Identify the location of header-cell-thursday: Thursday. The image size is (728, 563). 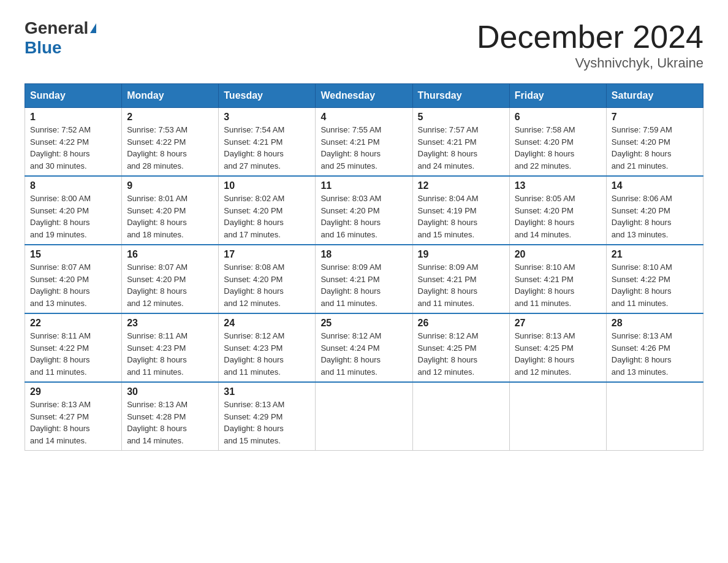
(461, 96).